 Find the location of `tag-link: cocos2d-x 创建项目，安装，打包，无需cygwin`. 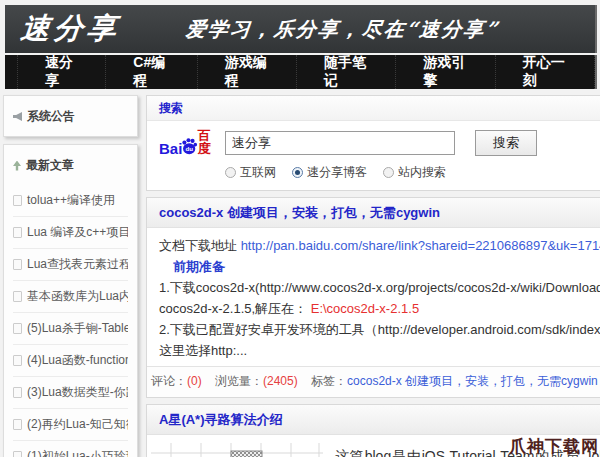

tag-link: cocos2d-x 创建项目，安装，打包，无需cygwin is located at coordinates (472, 381).